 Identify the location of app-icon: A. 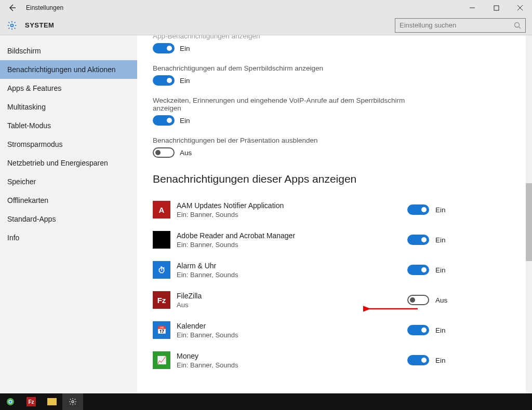
(162, 210).